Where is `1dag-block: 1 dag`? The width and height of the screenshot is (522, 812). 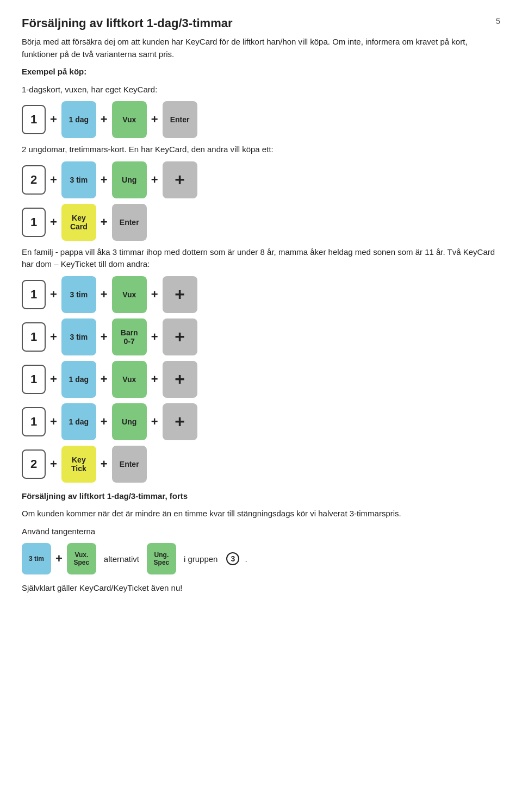 1dag-block: 1 dag is located at coordinates (79, 120).